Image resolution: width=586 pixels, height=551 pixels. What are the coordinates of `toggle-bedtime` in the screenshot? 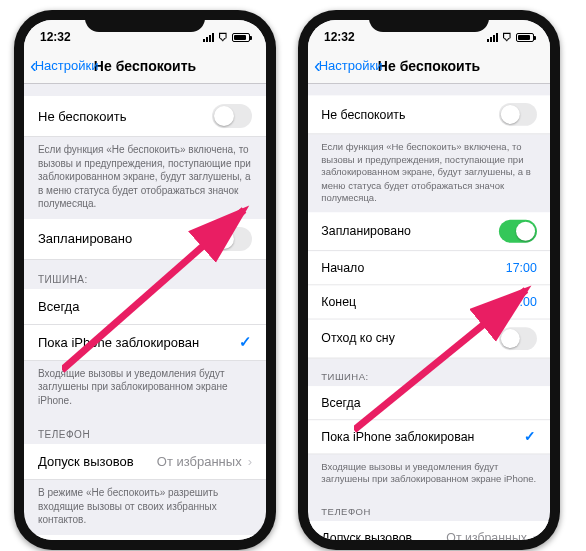 It's located at (518, 338).